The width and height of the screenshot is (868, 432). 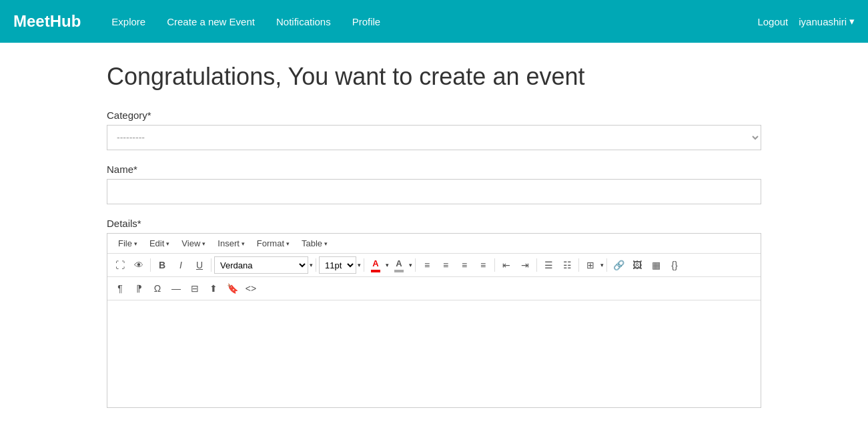 I want to click on highlight-arrow: ▾, so click(x=411, y=265).